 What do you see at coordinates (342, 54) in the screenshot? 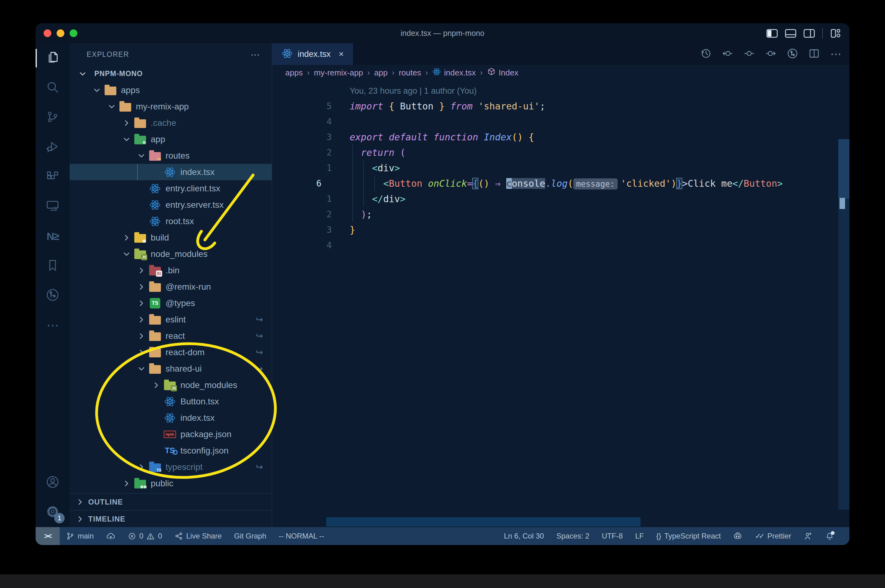
I see `close-tab-icon: ×` at bounding box center [342, 54].